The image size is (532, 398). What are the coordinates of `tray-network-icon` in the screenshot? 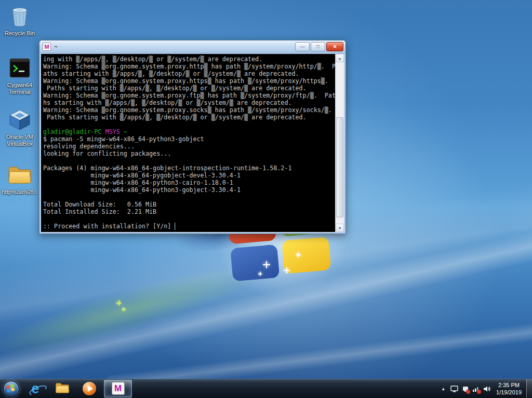 It's located at (476, 389).